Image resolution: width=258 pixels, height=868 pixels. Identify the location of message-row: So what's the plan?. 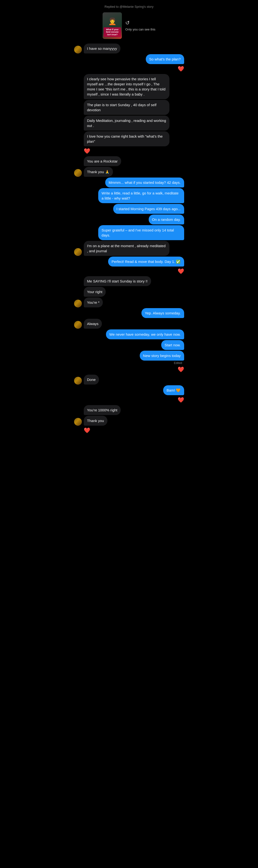
(129, 59).